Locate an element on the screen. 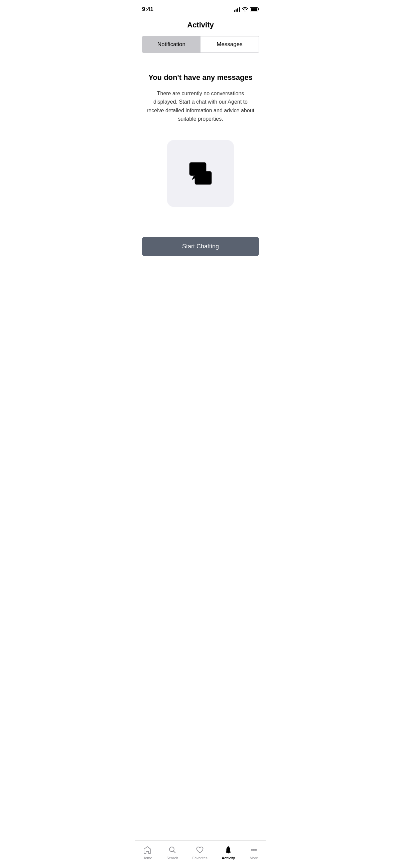 The width and height of the screenshot is (401, 868). wifi-icon is located at coordinates (245, 9).